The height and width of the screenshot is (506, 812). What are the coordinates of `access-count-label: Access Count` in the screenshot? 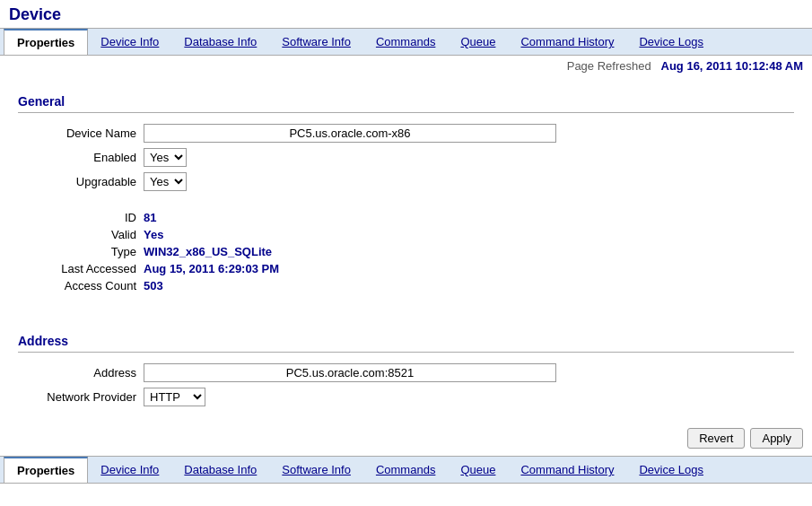 It's located at (81, 285).